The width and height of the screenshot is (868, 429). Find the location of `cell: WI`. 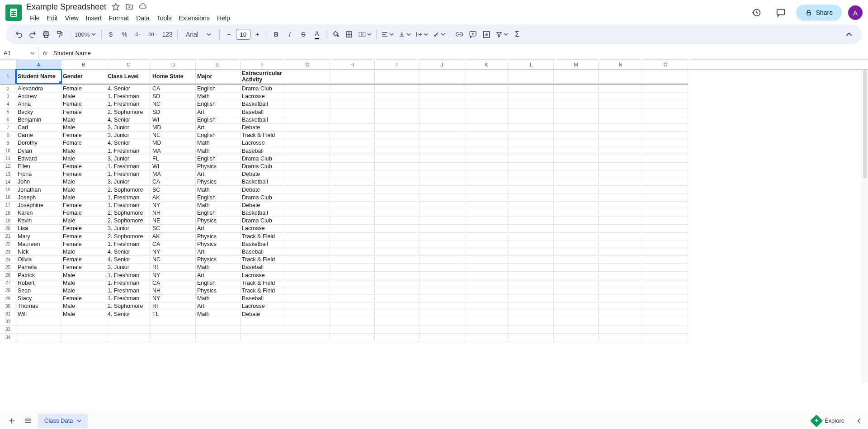

cell: WI is located at coordinates (174, 166).